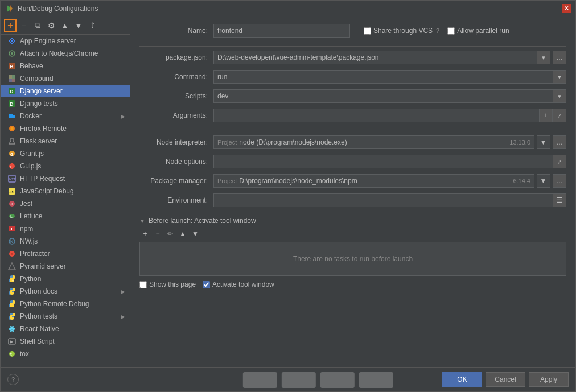 The width and height of the screenshot is (576, 392). I want to click on before-launch-edit-btn: ✏, so click(170, 234).